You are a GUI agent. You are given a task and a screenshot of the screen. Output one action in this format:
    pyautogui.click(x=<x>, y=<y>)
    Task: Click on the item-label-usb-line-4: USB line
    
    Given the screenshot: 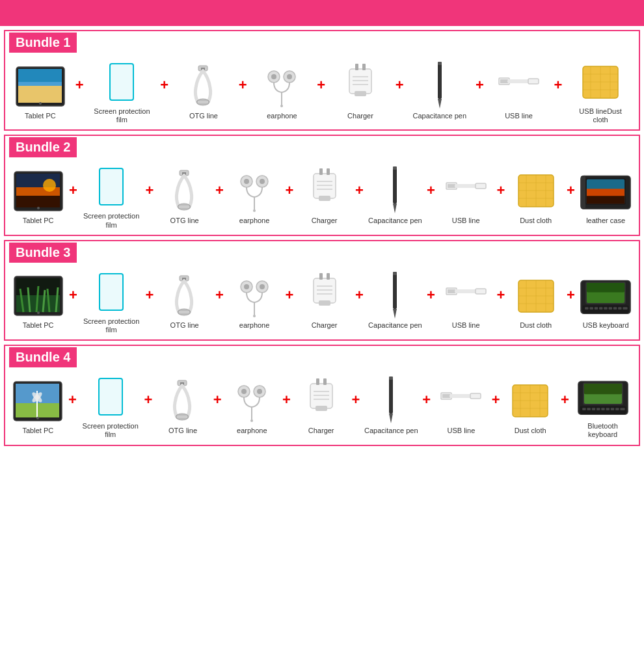 What is the action you would take?
    pyautogui.click(x=461, y=430)
    